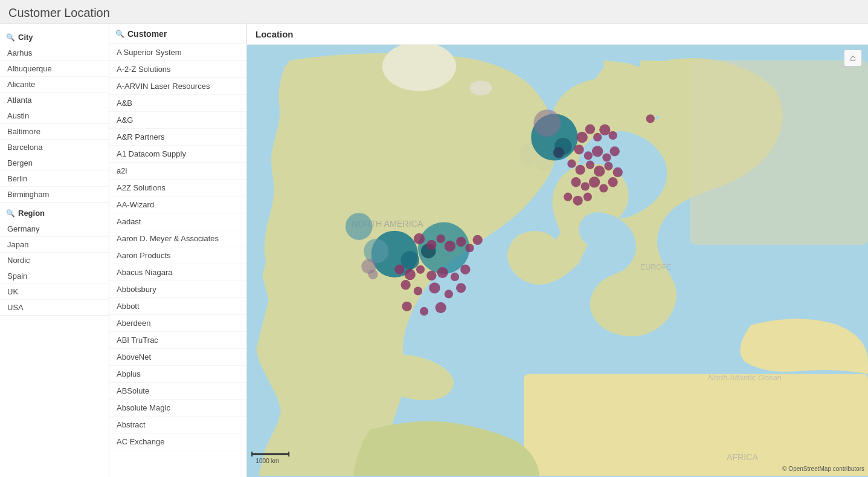 The width and height of the screenshot is (868, 477). What do you see at coordinates (178, 307) in the screenshot?
I see `customer-list-item: Abbott` at bounding box center [178, 307].